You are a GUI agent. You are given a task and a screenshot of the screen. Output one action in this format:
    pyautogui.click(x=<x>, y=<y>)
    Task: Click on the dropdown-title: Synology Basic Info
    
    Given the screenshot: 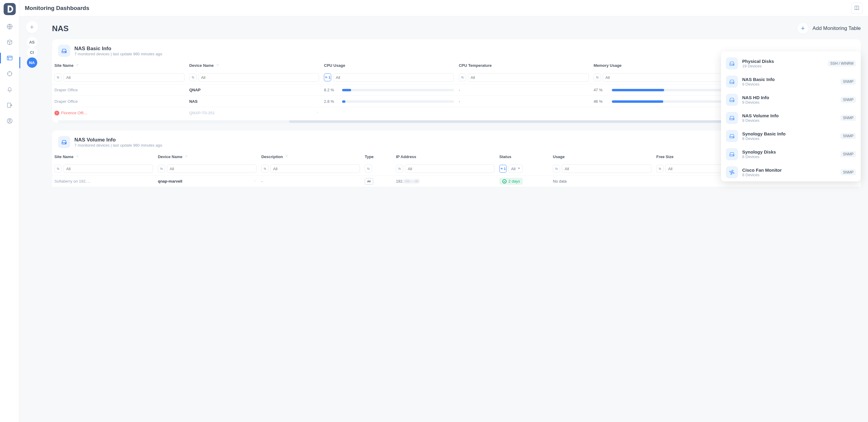 What is the action you would take?
    pyautogui.click(x=789, y=134)
    